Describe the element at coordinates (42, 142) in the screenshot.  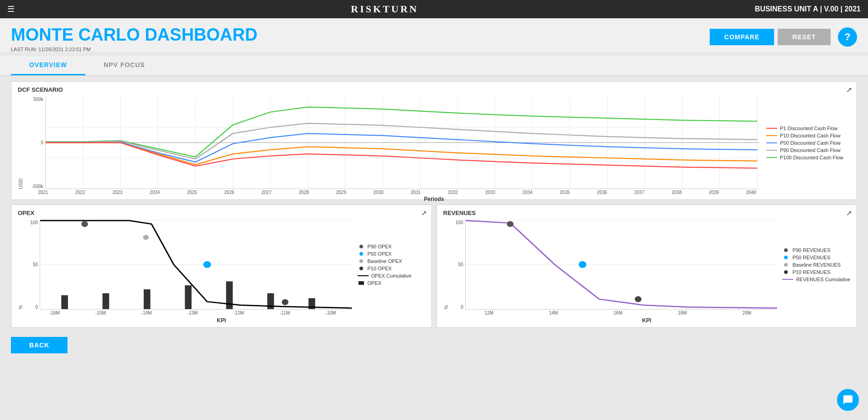
I see `dcf-y-tick-mid: 0` at that location.